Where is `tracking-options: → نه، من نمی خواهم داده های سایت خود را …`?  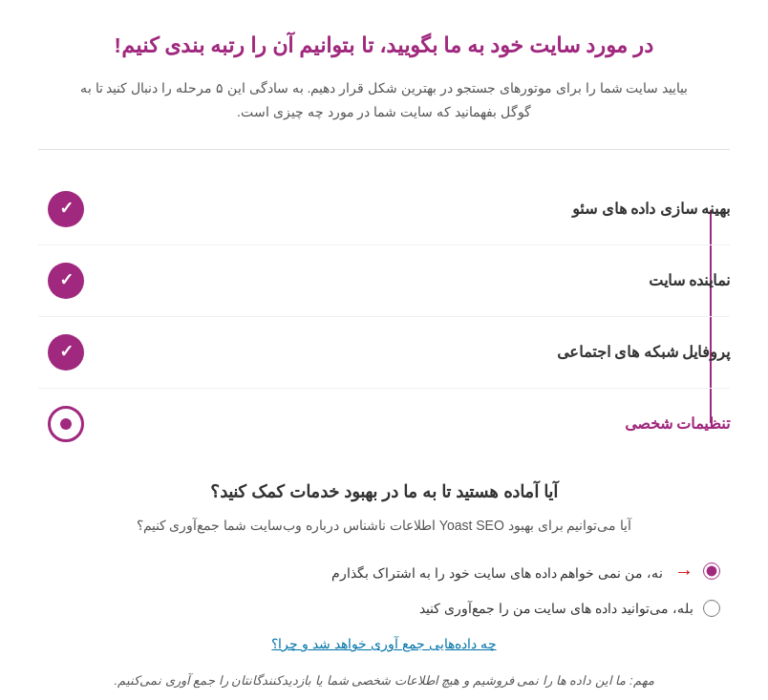
tracking-options: → نه، من نمی خواهم داده های سایت خود را … is located at coordinates (384, 587).